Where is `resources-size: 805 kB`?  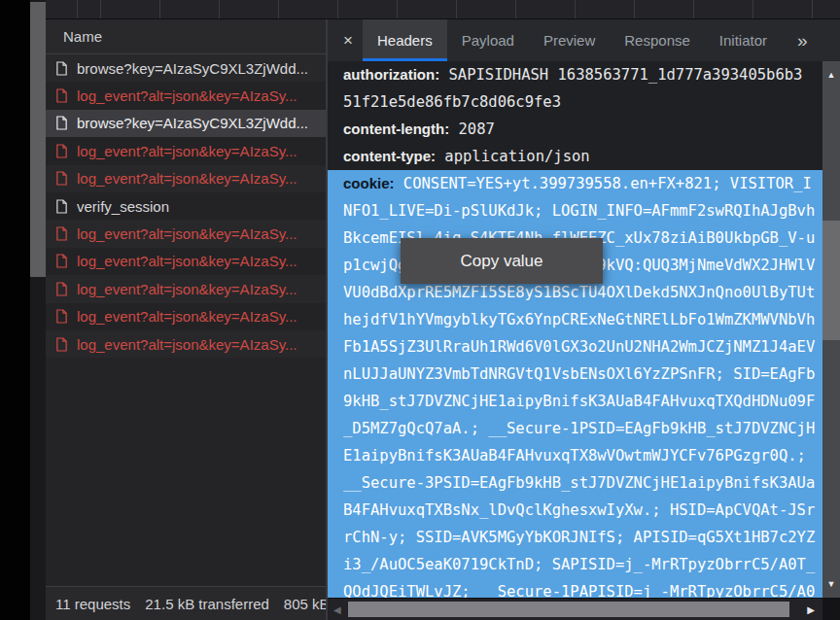 resources-size: 805 kB is located at coordinates (305, 604).